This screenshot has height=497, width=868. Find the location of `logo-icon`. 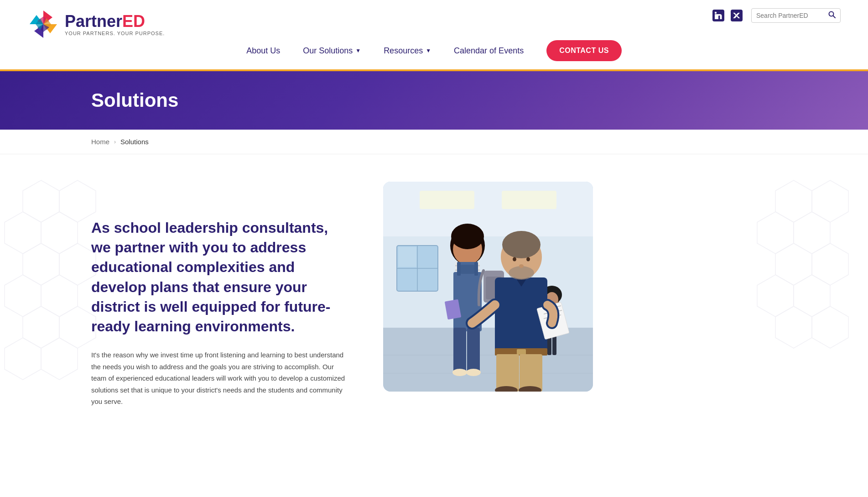

logo-icon is located at coordinates (43, 24).